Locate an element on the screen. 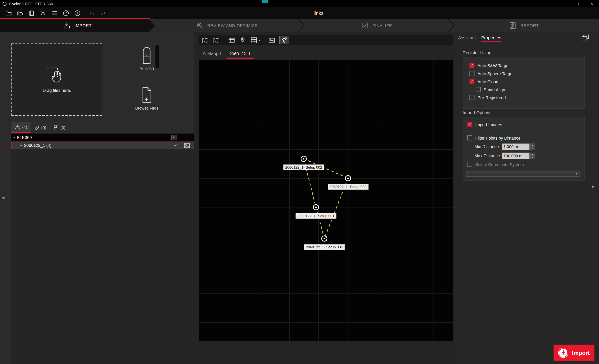 The image size is (599, 364). setup-label: 2060122_1- Setup 002 is located at coordinates (304, 168).